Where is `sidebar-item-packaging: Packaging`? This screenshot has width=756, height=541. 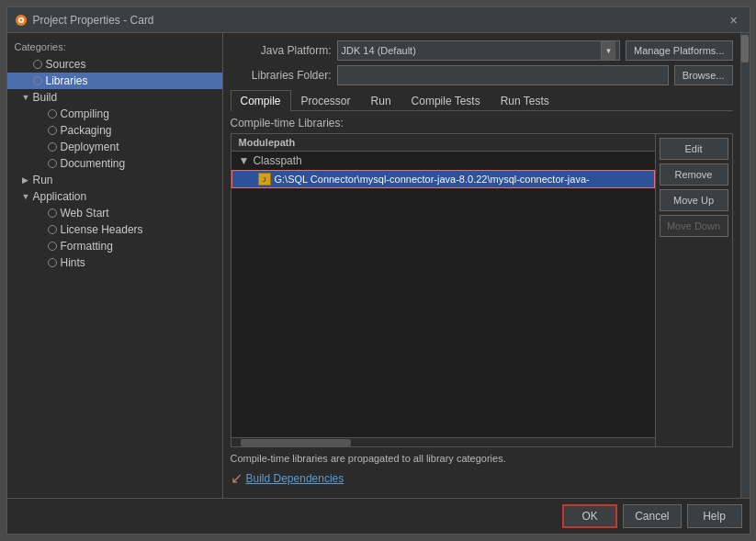
sidebar-item-packaging: Packaging is located at coordinates (115, 130).